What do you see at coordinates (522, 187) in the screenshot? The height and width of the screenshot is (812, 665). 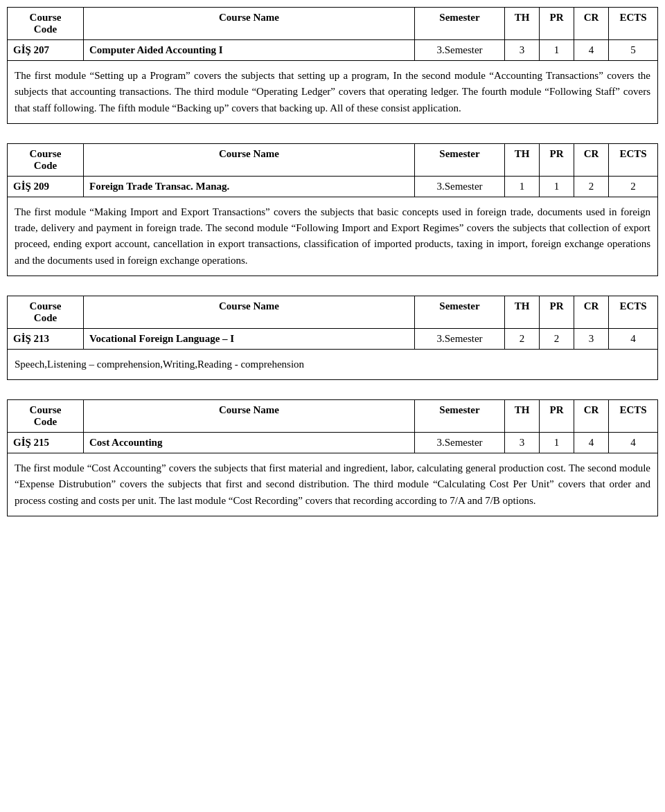 I see `course-th-value: 1` at bounding box center [522, 187].